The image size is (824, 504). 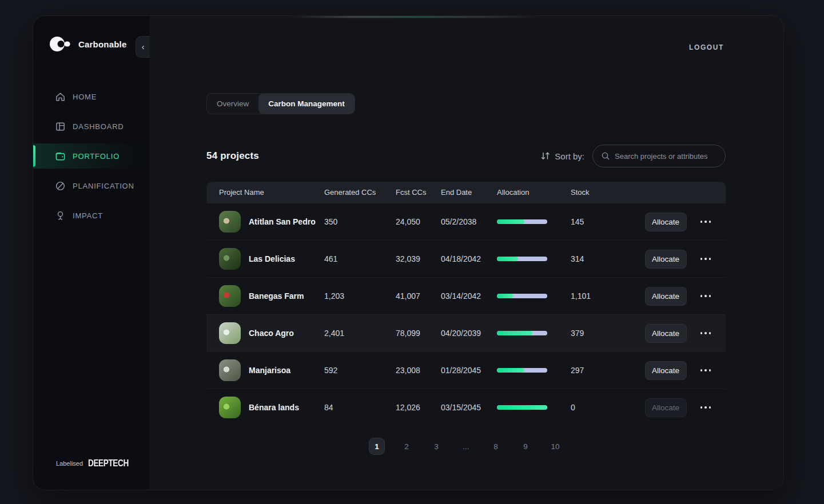 I want to click on project-name: Bénara lands, so click(x=274, y=407).